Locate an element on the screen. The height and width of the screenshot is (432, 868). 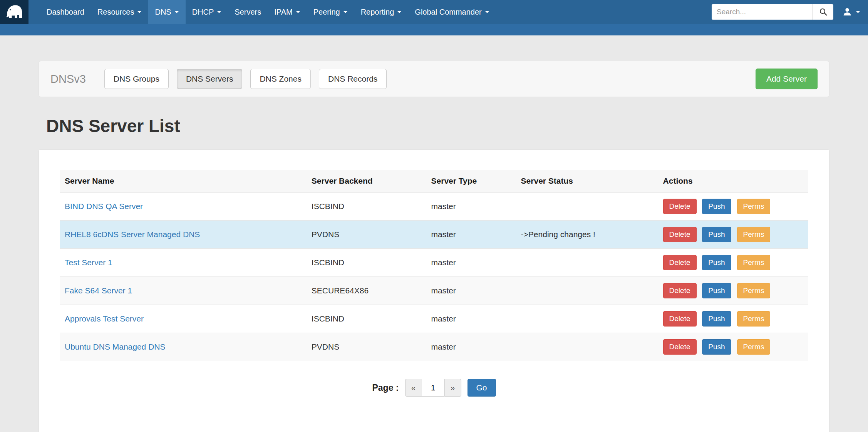
server-link: Test Server 1 is located at coordinates (89, 263).